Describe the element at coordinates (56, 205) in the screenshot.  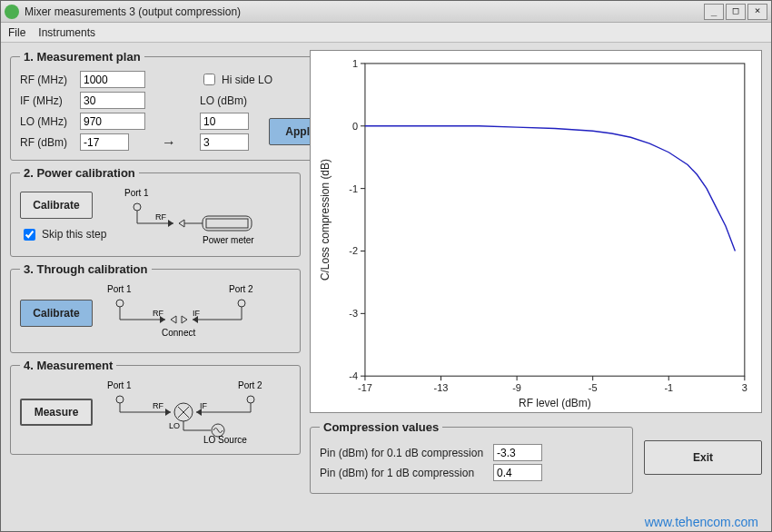
I see `power-calibrate-button: Calibrate` at that location.